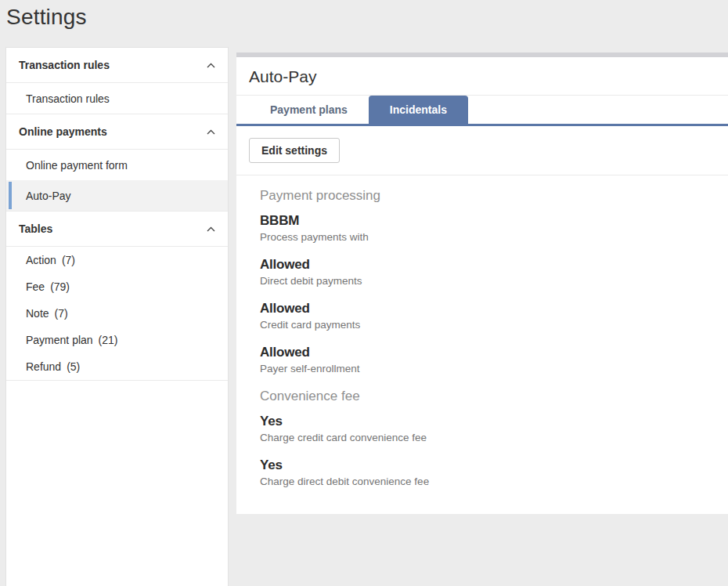 Image resolution: width=728 pixels, height=586 pixels. What do you see at coordinates (49, 196) in the screenshot?
I see `sidebar-item-label: Auto-Pay` at bounding box center [49, 196].